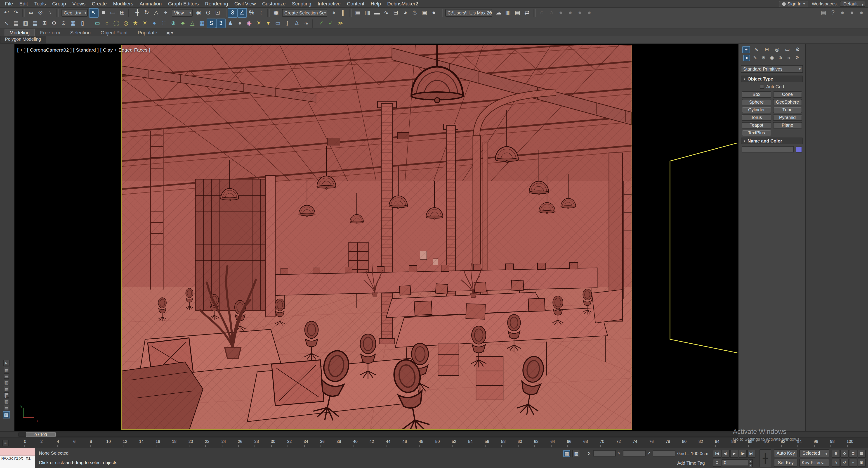 This screenshot has height=468, width=868. Describe the element at coordinates (26, 23) in the screenshot. I see `script-editor-icon: ▥` at that location.